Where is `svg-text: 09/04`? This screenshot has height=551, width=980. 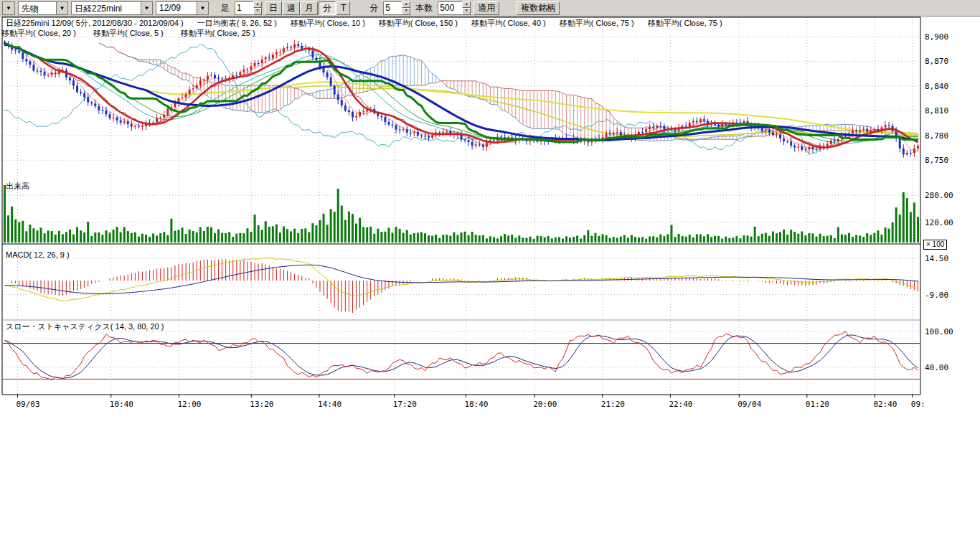
svg-text: 09/04 is located at coordinates (749, 405).